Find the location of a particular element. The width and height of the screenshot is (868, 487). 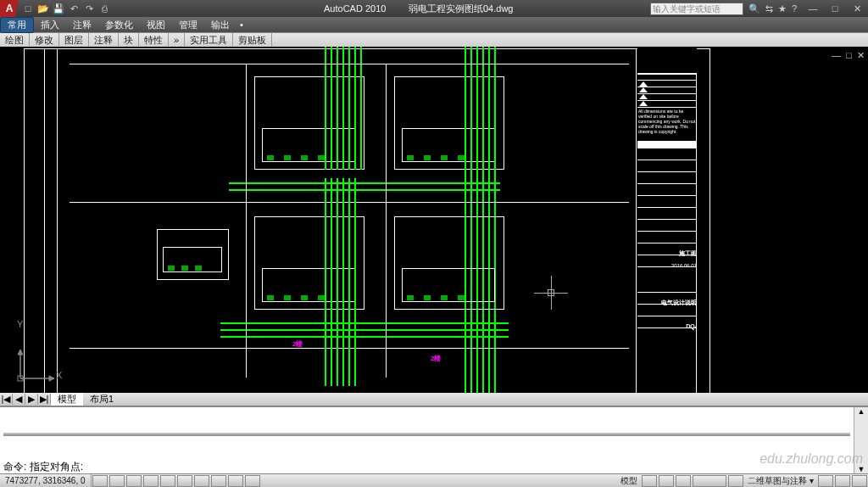

ortho-toggle is located at coordinates (134, 481).